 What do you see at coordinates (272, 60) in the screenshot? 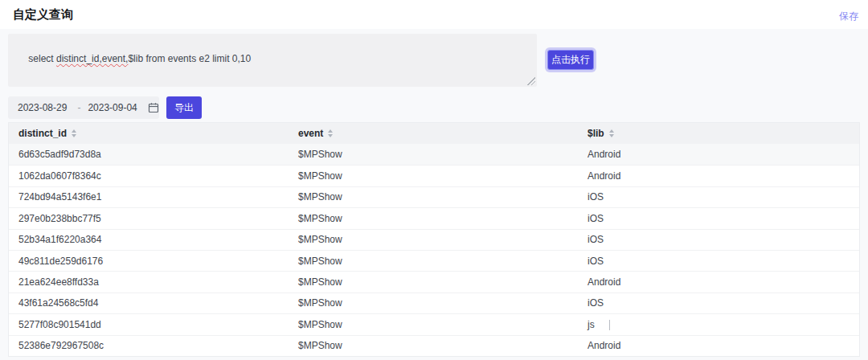
I see `sql-query-textarea: select distinct_id,event,$lib from event…` at bounding box center [272, 60].